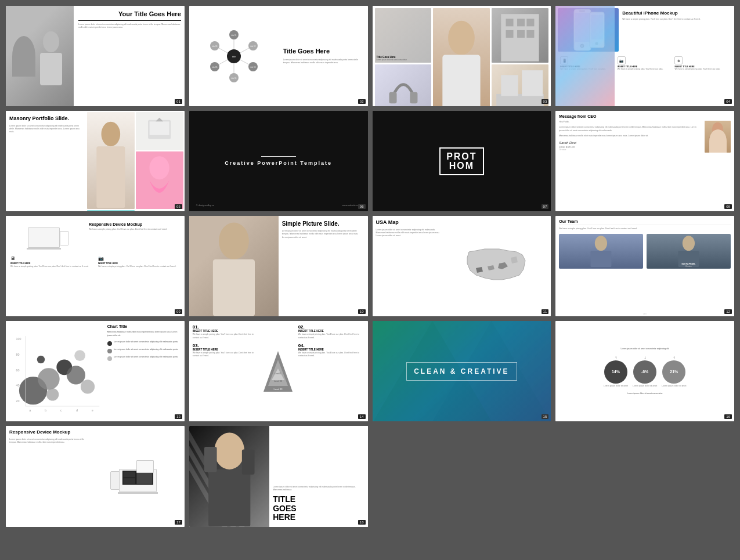  Describe the element at coordinates (496, 266) in the screenshot. I see `slide-11-map` at that location.